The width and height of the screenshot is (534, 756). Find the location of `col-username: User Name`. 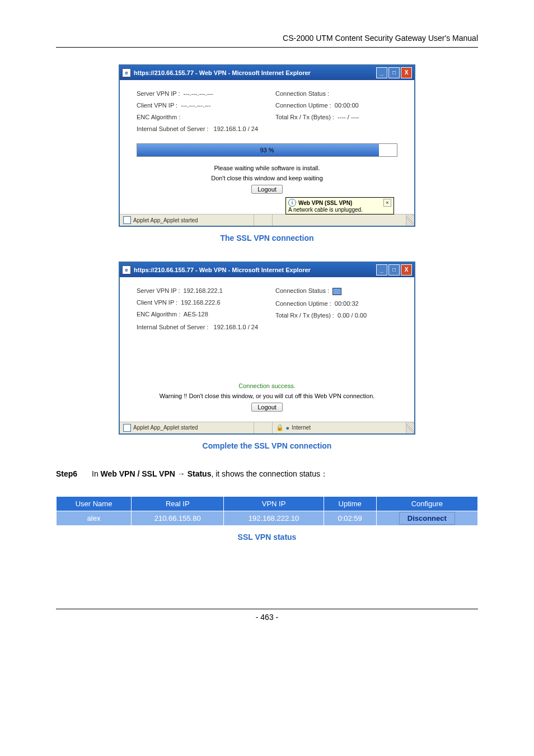

col-username: User Name is located at coordinates (94, 503).